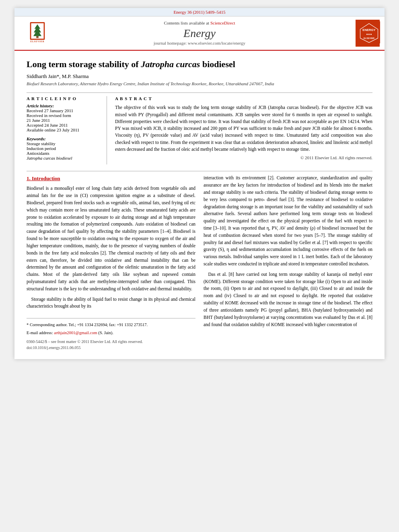  I want to click on available-date: Available online 23 July 2011, so click(64, 130).